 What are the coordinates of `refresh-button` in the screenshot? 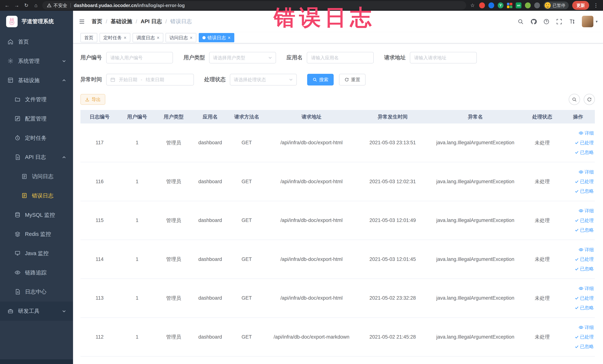 It's located at (589, 99).